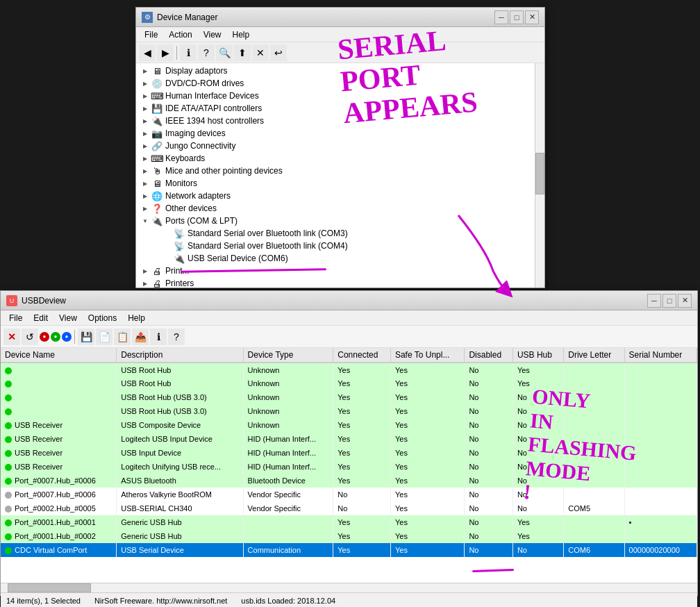  What do you see at coordinates (58, 356) in the screenshot?
I see `col-device-name: Device Name` at bounding box center [58, 356].